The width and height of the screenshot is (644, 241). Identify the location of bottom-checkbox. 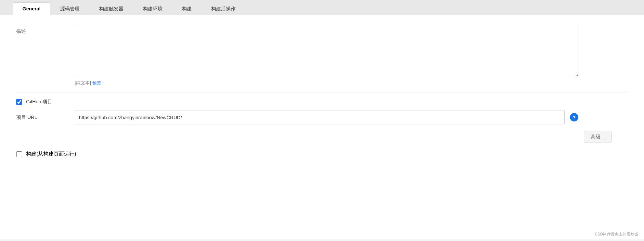
(19, 154).